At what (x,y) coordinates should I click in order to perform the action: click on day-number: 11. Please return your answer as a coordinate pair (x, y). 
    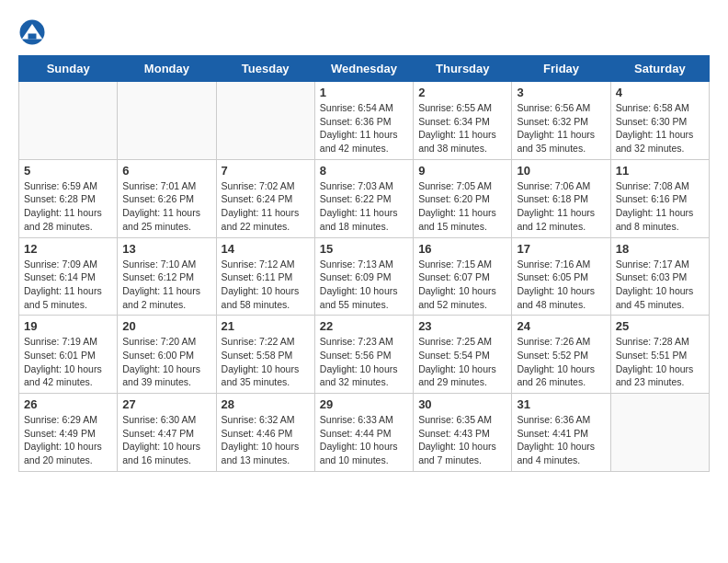
    Looking at the image, I should click on (660, 171).